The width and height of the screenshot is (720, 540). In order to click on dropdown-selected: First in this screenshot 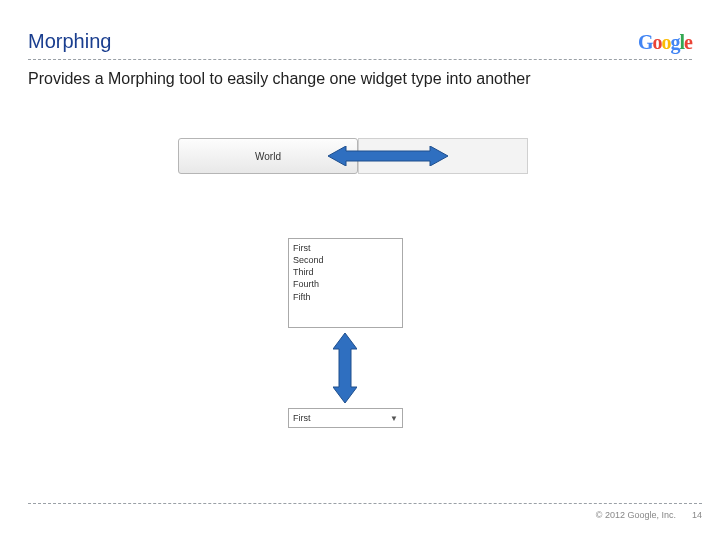, I will do `click(302, 418)`.